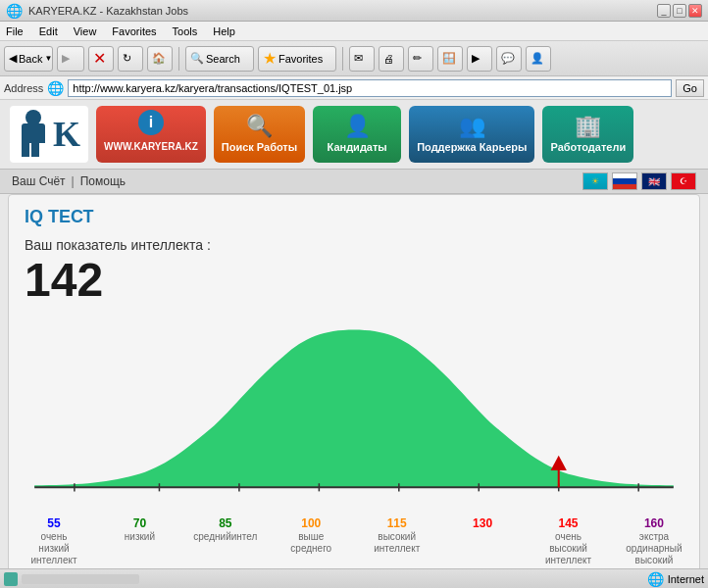  Describe the element at coordinates (654, 181) in the screenshot. I see `flag-gb: 🇬🇧` at that location.